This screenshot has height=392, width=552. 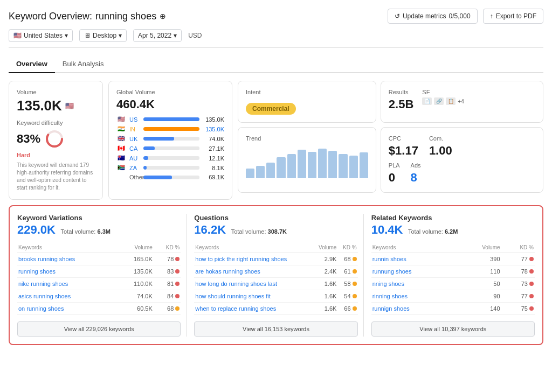 I want to click on volume-cell: 110, so click(x=480, y=271).